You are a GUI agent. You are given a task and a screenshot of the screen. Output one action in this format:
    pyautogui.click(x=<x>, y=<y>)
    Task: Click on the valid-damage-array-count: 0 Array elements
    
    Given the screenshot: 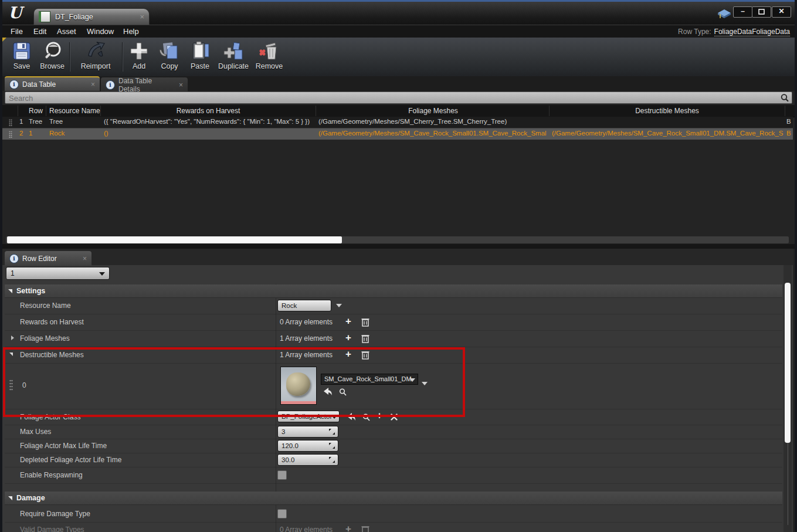 What is the action you would take?
    pyautogui.click(x=306, y=529)
    